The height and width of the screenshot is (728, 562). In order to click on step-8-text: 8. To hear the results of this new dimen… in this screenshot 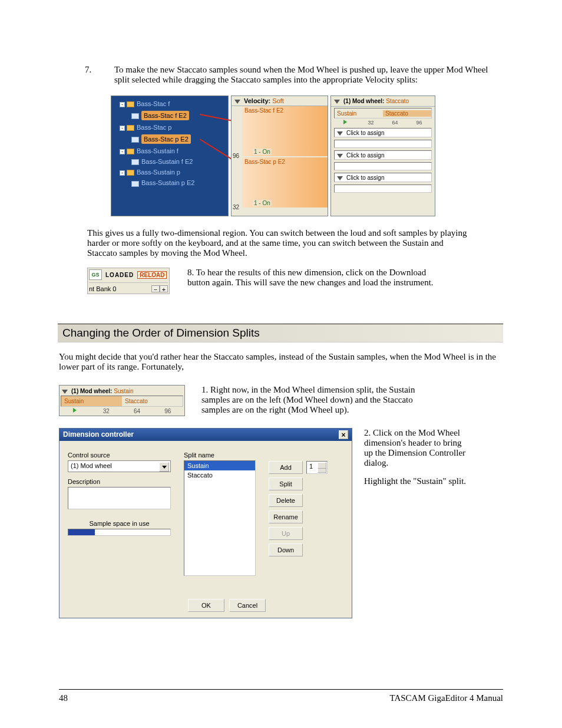, I will do `click(317, 278)`.